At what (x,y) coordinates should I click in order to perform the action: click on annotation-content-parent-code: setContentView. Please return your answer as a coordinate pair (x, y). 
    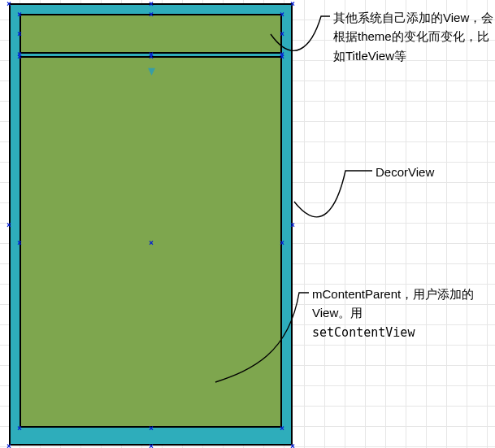
    Looking at the image, I should click on (363, 333).